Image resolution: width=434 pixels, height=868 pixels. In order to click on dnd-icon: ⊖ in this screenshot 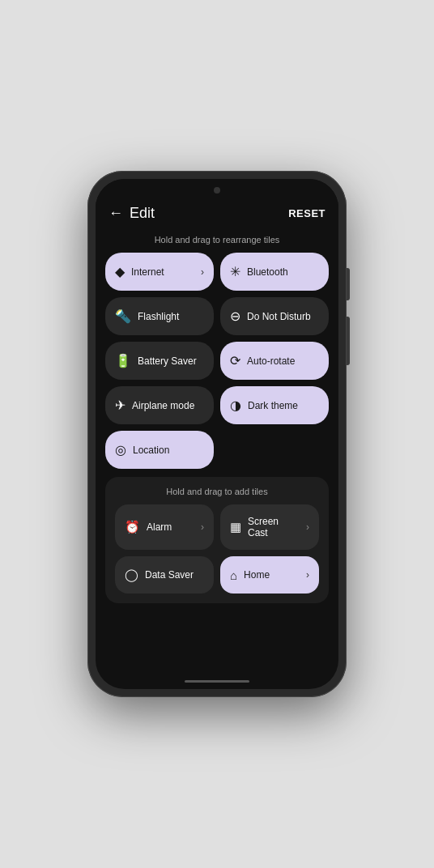, I will do `click(235, 316)`.